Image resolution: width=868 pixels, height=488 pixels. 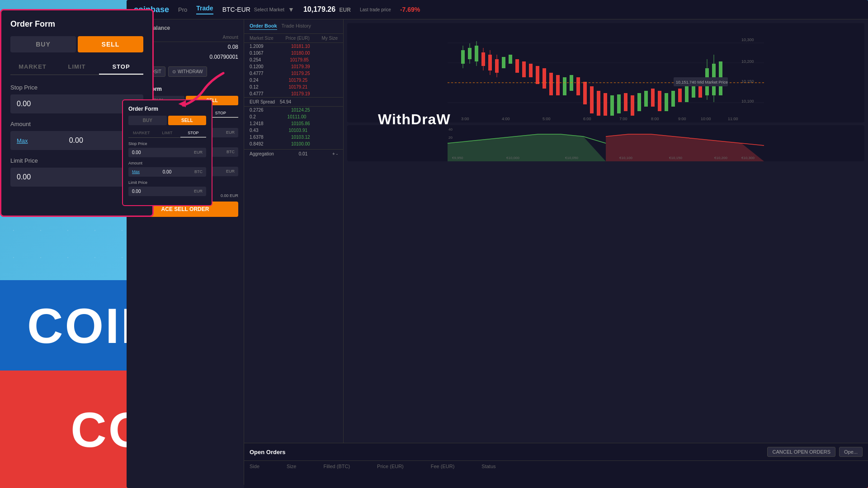 I want to click on oo-col-fee: Fee (EUR), so click(x=443, y=466).